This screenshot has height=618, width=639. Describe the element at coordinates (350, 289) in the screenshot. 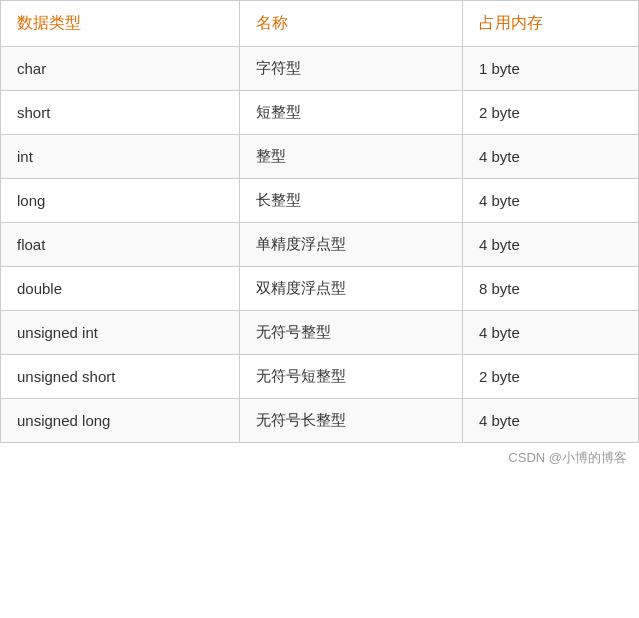

I see `cell-name: 双精度浮点型` at that location.